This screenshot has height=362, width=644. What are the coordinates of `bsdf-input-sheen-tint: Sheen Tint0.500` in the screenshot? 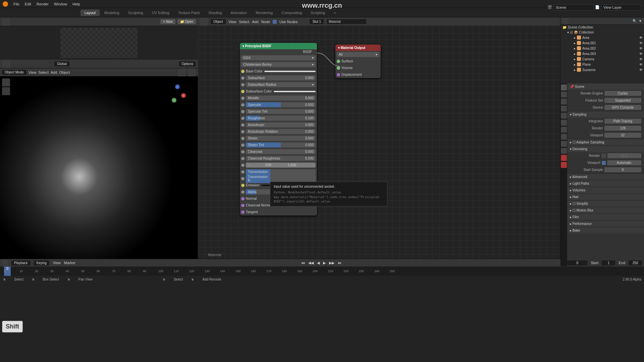 It's located at (278, 145).